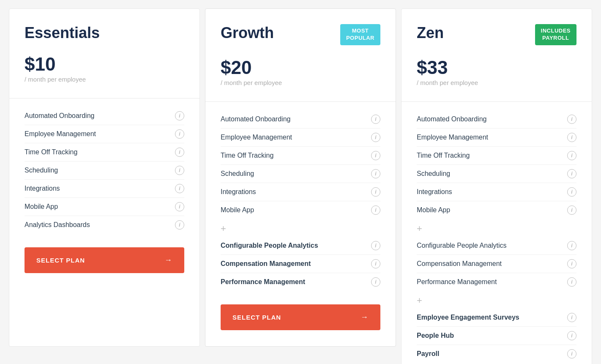  I want to click on arrow-icon: →, so click(364, 317).